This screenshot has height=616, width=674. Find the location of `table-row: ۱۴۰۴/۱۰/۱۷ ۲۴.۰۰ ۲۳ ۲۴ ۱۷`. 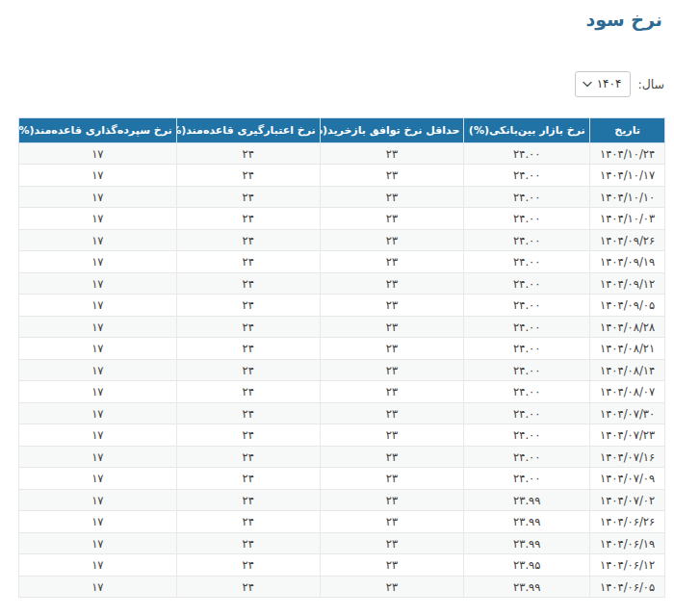

table-row: ۱۴۰۴/۱۰/۱۷ ۲۴.۰۰ ۲۳ ۲۴ ۱۷ is located at coordinates (343, 175).